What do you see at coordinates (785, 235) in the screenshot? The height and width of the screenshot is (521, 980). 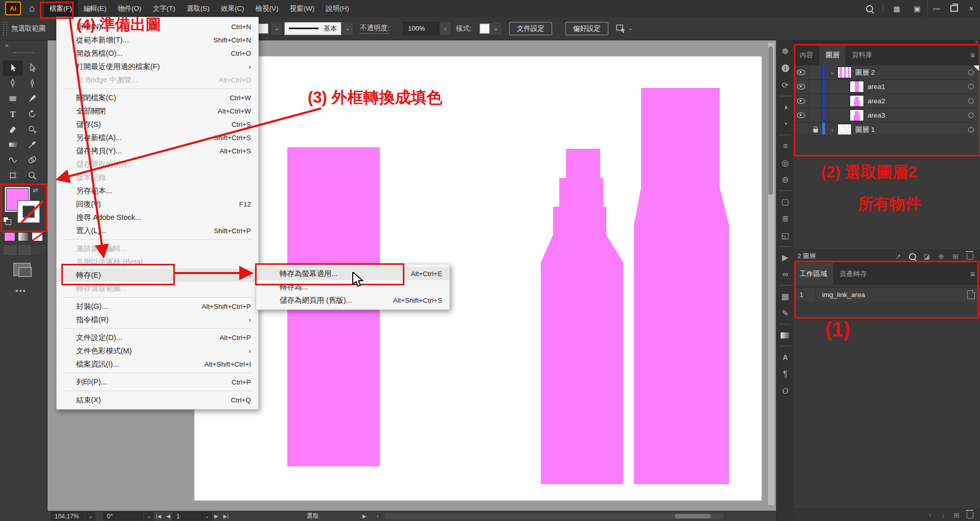 I see `pathfinder-icon: ◱` at bounding box center [785, 235].